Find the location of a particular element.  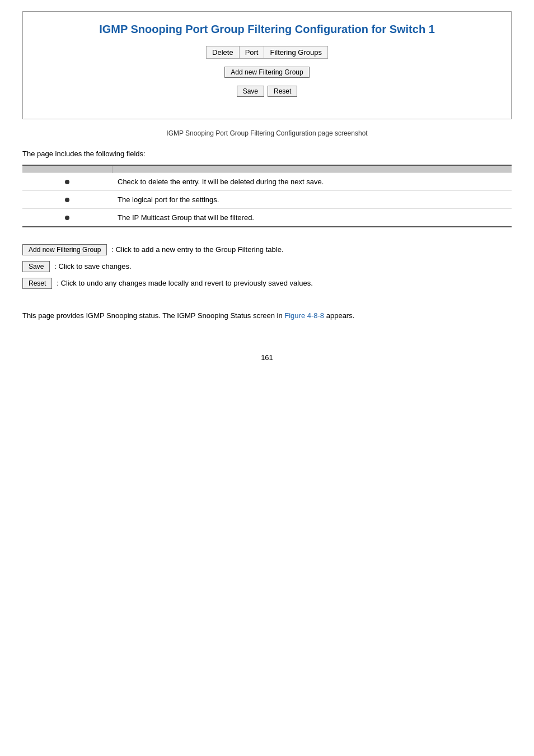

add-btn-desc-row: Add new Filtering Group : Click to add a… is located at coordinates (267, 250).